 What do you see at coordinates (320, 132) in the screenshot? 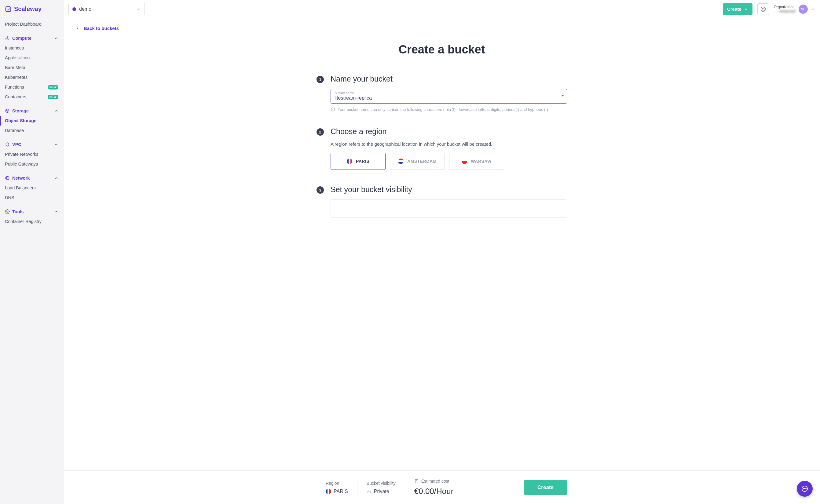
I see `step-number-badge: 2` at bounding box center [320, 132].